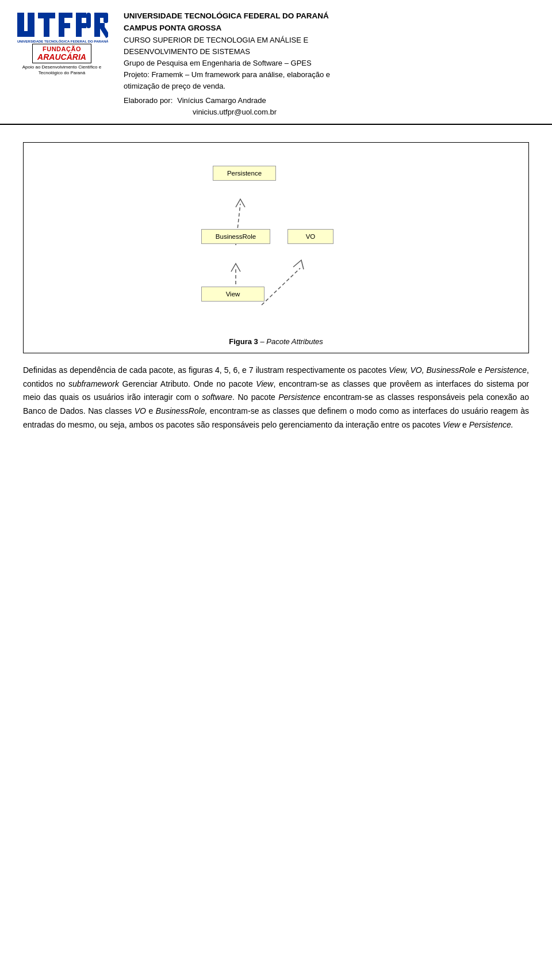  I want to click on caption-text: Pacote Attributes, so click(294, 342).